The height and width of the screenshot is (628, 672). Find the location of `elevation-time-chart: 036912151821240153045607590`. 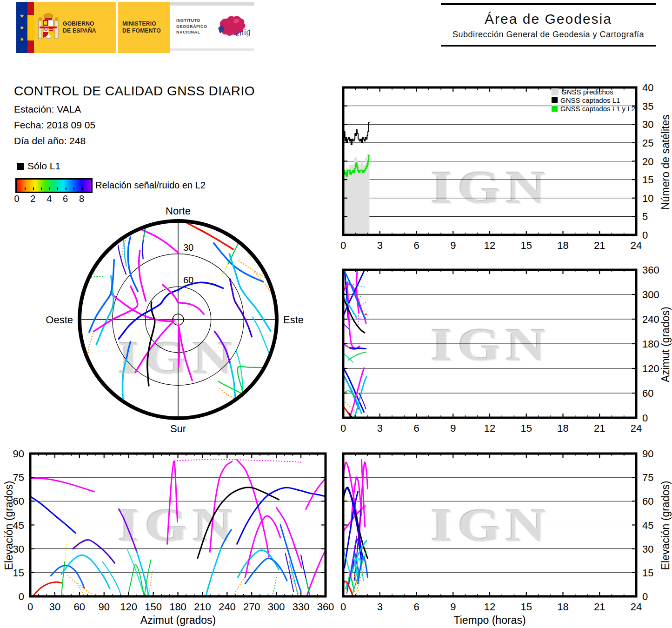

elevation-time-chart: 036912151821240153045607590 is located at coordinates (502, 533).